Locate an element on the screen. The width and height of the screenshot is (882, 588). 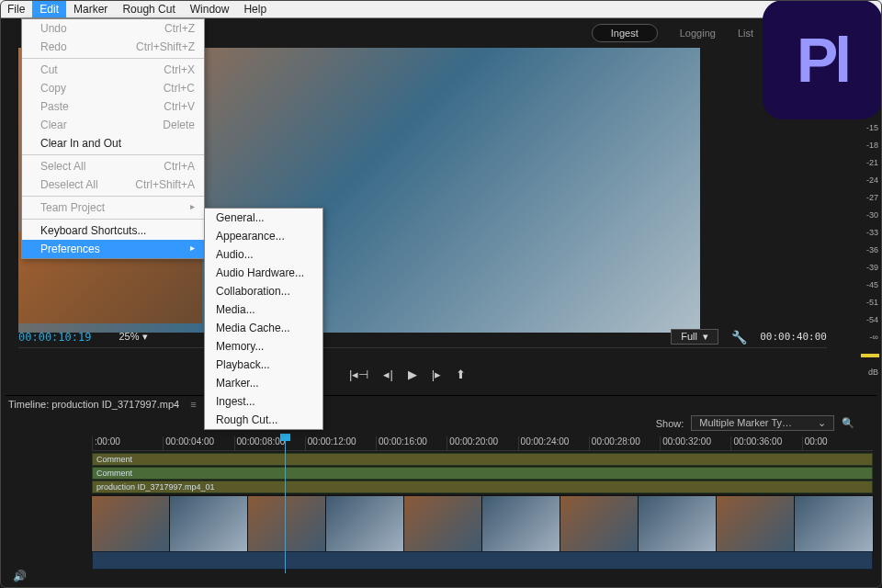
ingest-button: Ingest is located at coordinates (625, 33).